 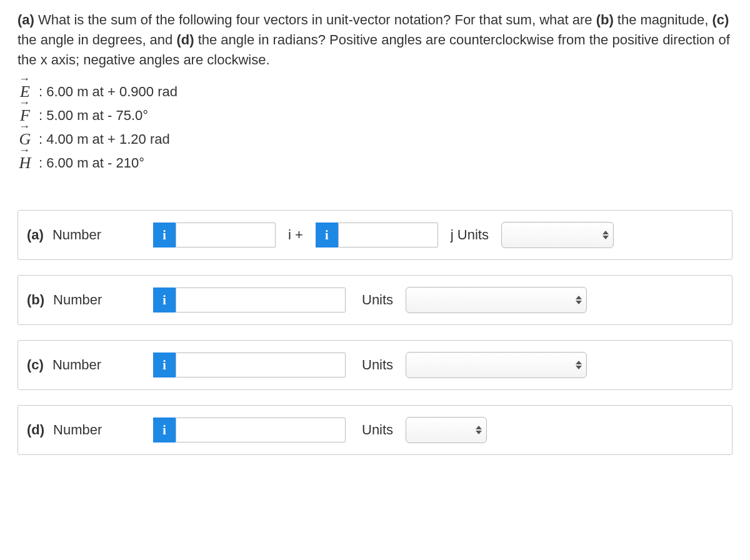 I want to click on part-c-label: (c), so click(x=35, y=365).